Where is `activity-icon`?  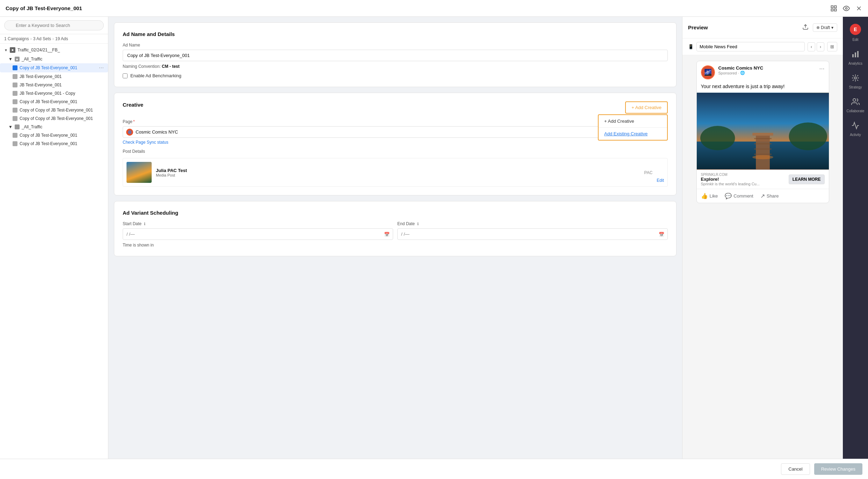
activity-icon is located at coordinates (855, 127).